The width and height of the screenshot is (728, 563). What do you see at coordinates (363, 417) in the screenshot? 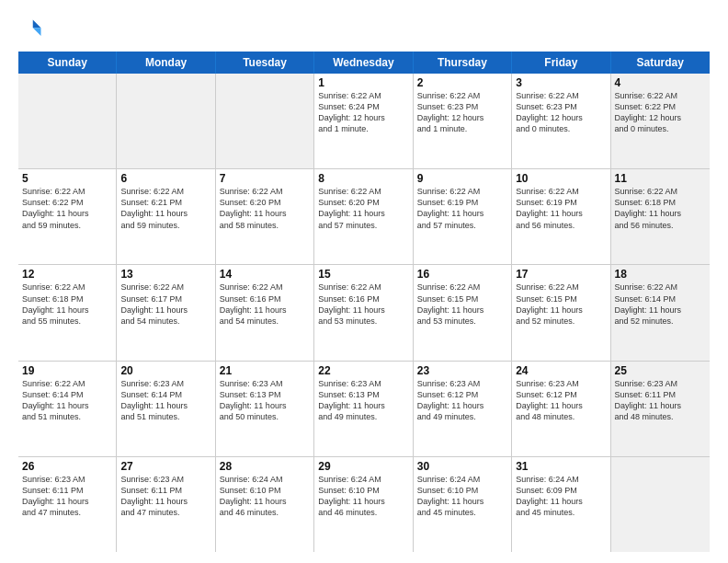
I see `cell-info: and 49 minutes.` at bounding box center [363, 417].